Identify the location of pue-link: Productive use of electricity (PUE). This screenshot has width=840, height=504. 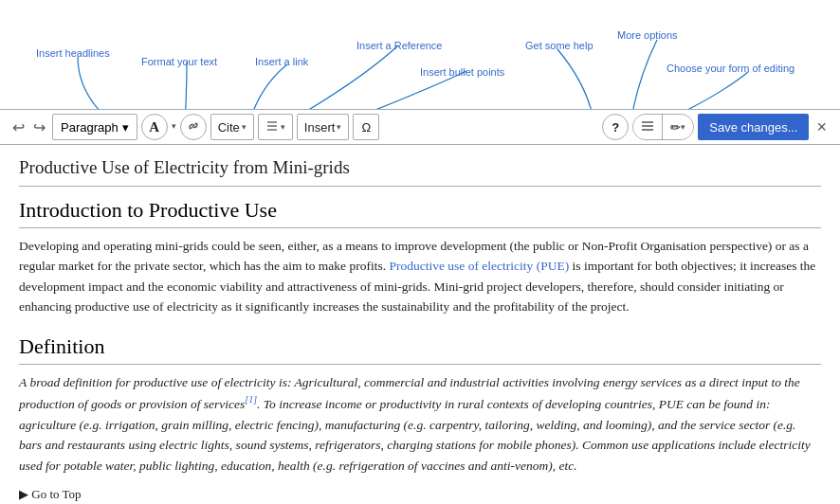
(479, 265).